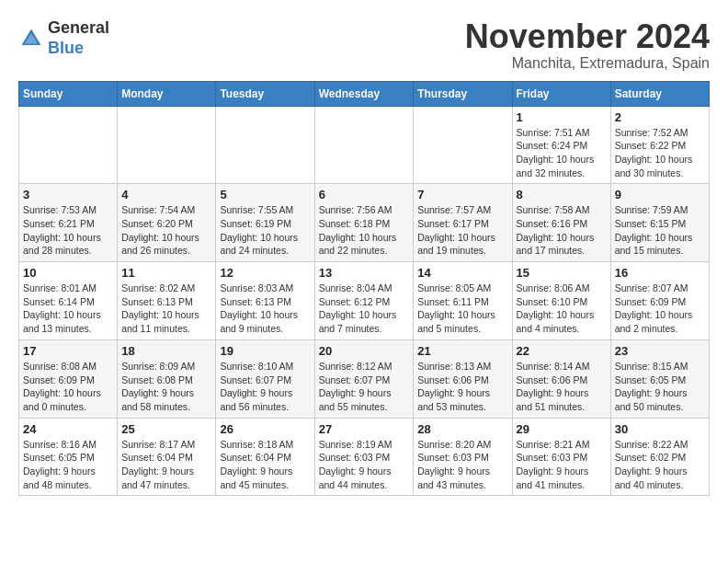 The height and width of the screenshot is (563, 728). I want to click on day-info: Sunrise: 8:14 AMSunset: 6:06 PMDaylight:…, so click(562, 386).